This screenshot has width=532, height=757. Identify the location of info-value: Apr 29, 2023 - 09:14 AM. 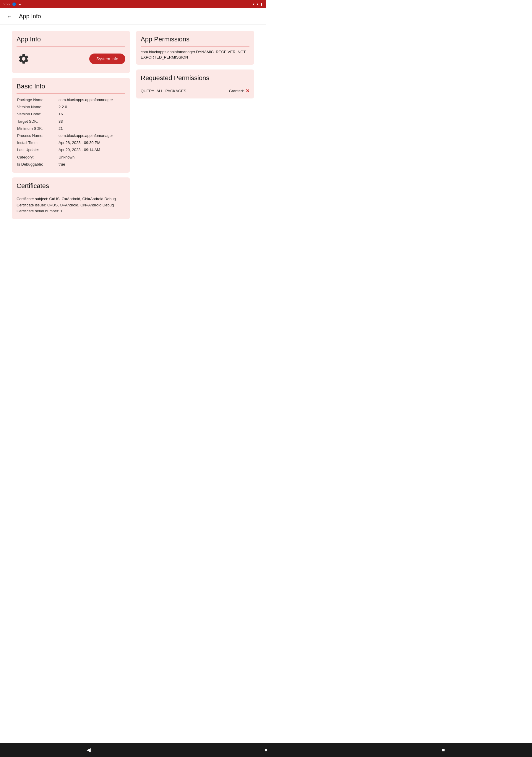
(92, 150).